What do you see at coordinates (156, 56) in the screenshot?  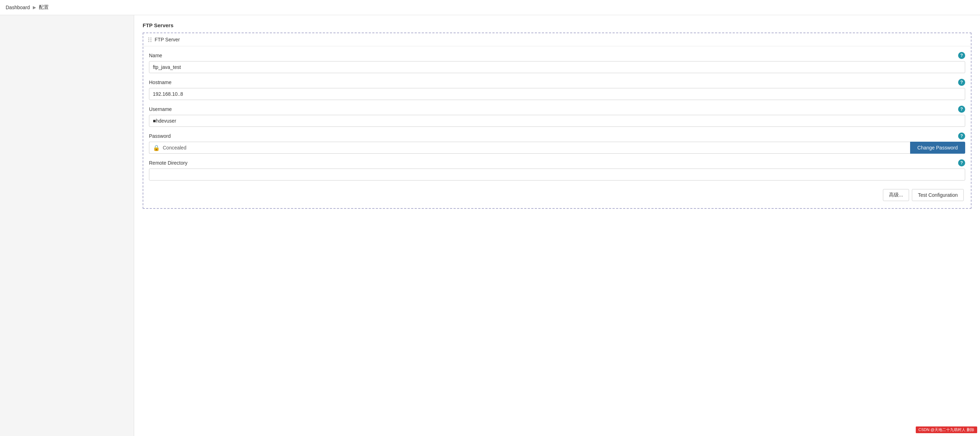 I see `name-label: Name` at bounding box center [156, 56].